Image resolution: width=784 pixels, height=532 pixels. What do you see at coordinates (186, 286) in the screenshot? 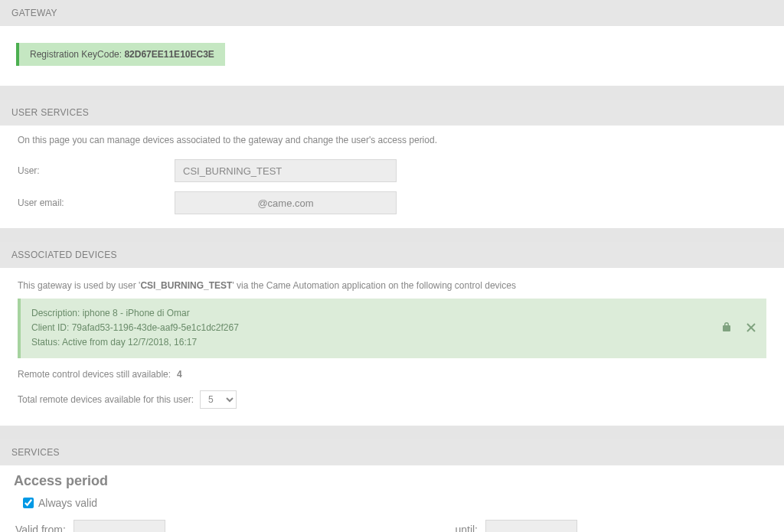
I see `intro-user: CSI_BURNING_TEST` at bounding box center [186, 286].